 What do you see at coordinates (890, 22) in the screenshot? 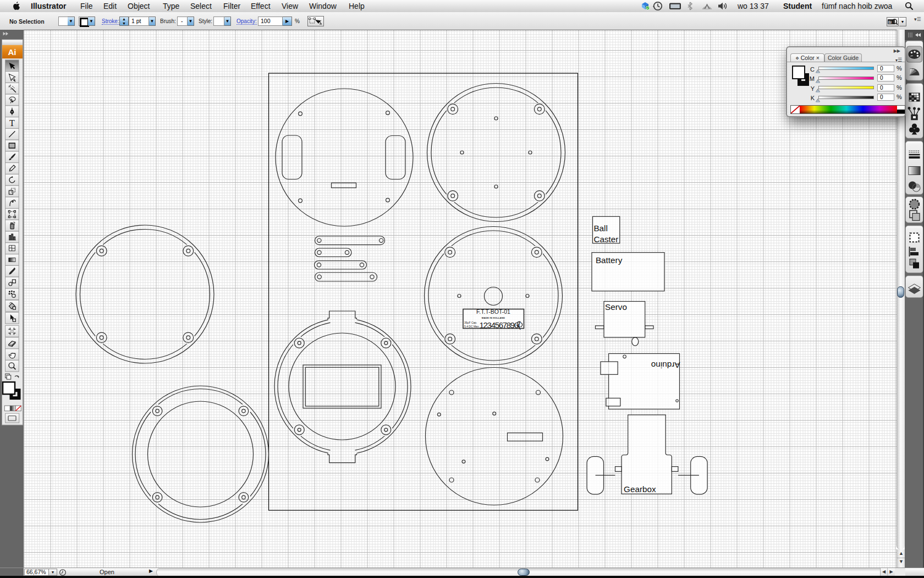
I see `svg-text: Br` at bounding box center [890, 22].